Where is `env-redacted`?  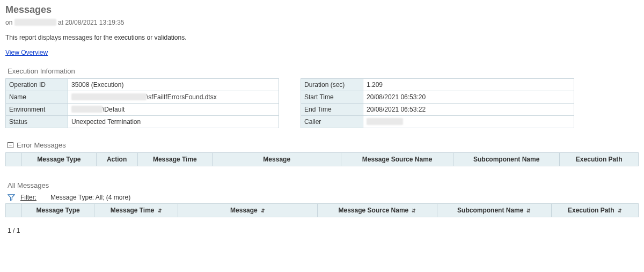
env-redacted is located at coordinates (87, 109).